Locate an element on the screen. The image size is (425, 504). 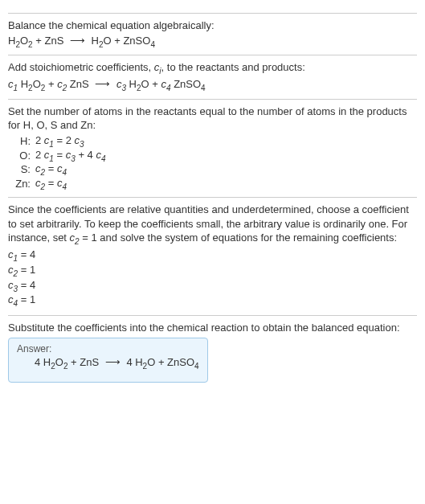
atom-row: S: c2 = c4 is located at coordinates (62, 170).